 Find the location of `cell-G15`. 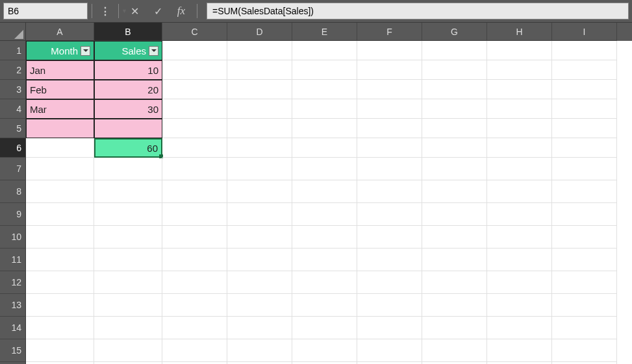

cell-G15 is located at coordinates (455, 350).